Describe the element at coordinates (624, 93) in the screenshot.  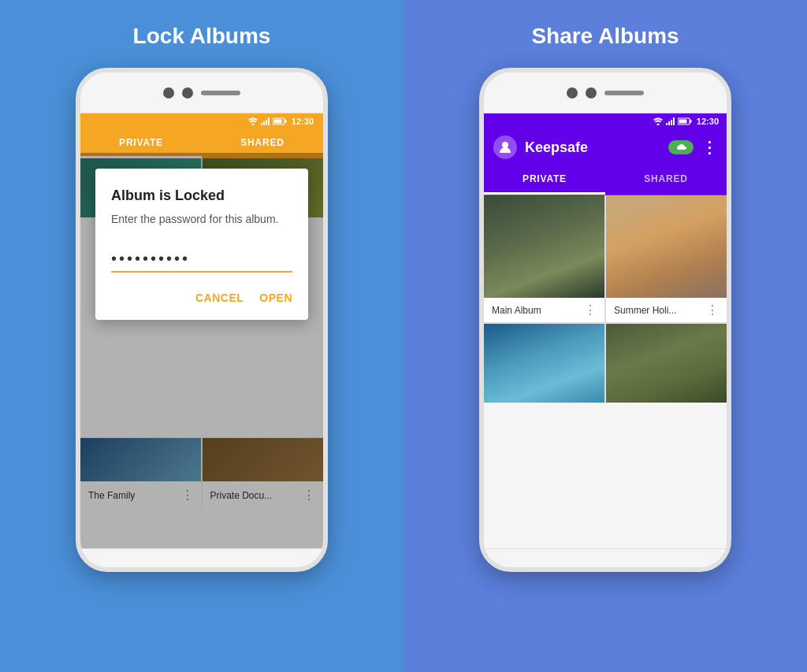
I see `speaker-bar-right` at that location.